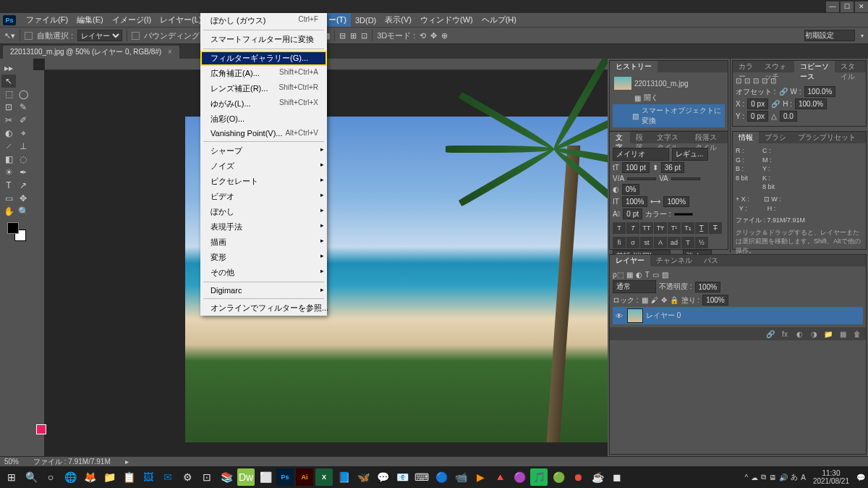 The width and height of the screenshot is (868, 488). What do you see at coordinates (148, 477) in the screenshot?
I see `photos-icon: 🖼` at bounding box center [148, 477].